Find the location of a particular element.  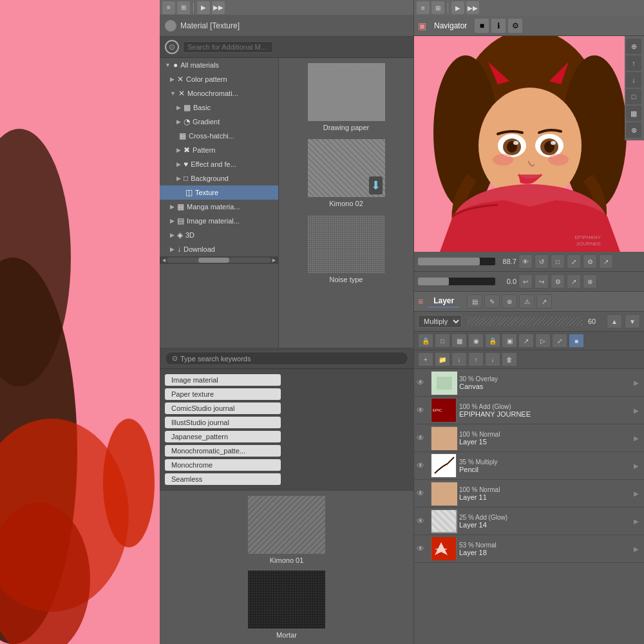

lt-arrow3-btn: ↗ is located at coordinates (526, 341).